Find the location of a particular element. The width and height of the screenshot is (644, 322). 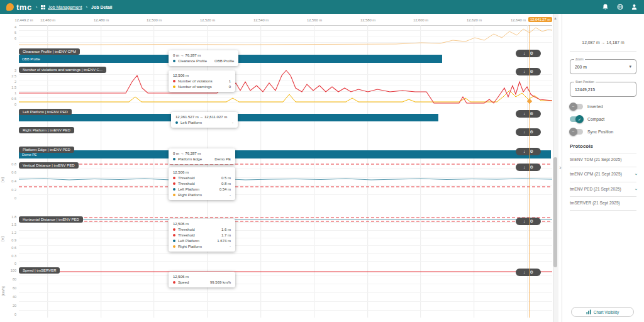

protocol-item-tmenv-cpm: tmENV CPM (21 Sept 2025) › is located at coordinates (603, 175).